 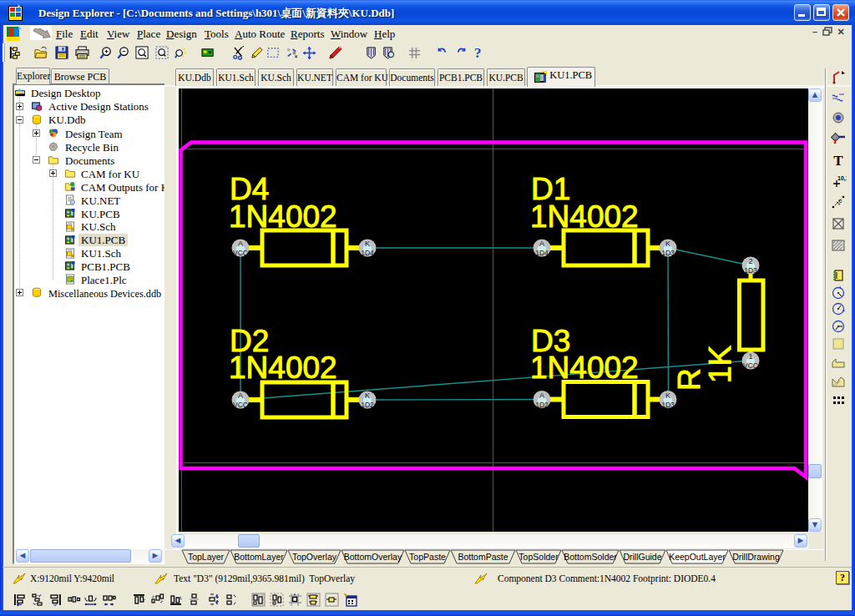 What do you see at coordinates (750, 261) in the screenshot?
I see `svg-text: 2` at bounding box center [750, 261].